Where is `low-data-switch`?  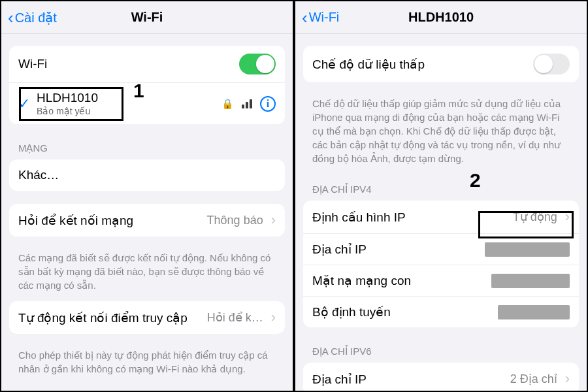
low-data-switch is located at coordinates (551, 64).